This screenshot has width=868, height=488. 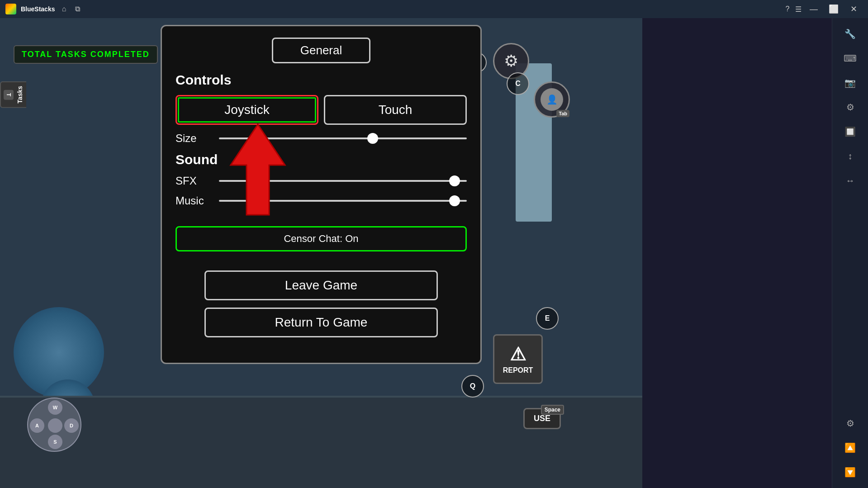 What do you see at coordinates (854, 9) in the screenshot?
I see `close-button: ✕` at bounding box center [854, 9].